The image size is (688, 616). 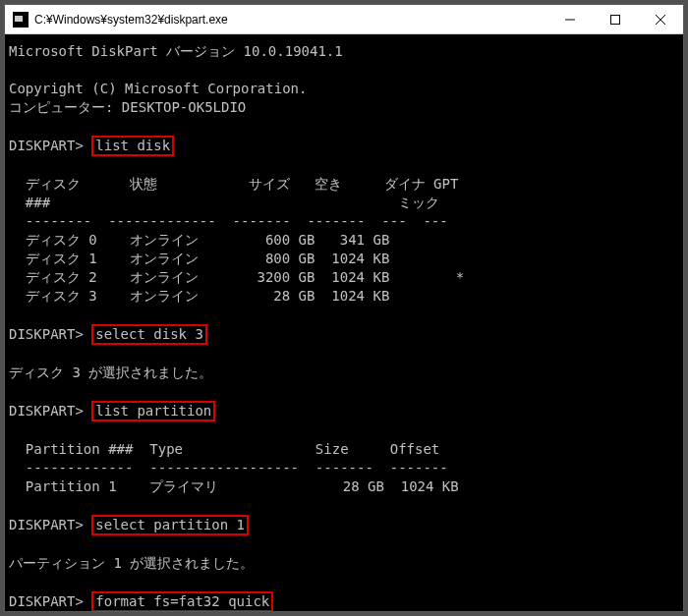 I want to click on prompt-line-4: DISKPART> select partition 1, so click(x=344, y=525).